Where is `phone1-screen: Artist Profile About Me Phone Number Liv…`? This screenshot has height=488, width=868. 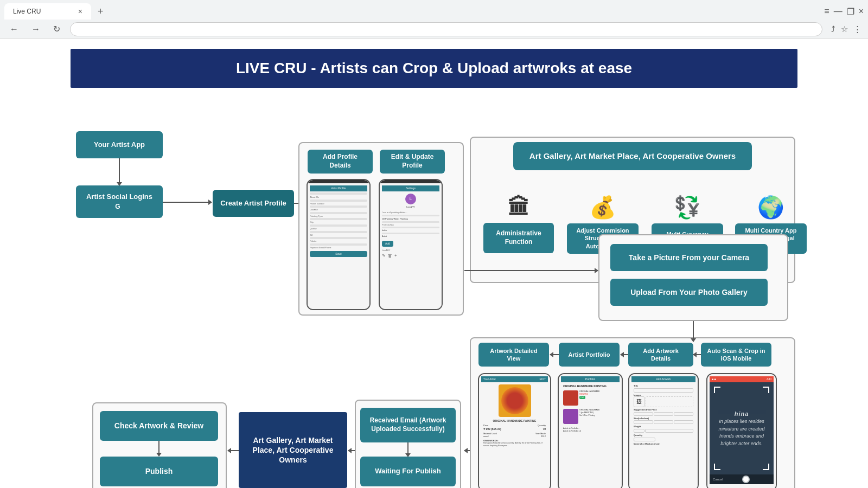
phone1-screen: Artist Profile About Me Phone Number Liv… is located at coordinates (339, 245).